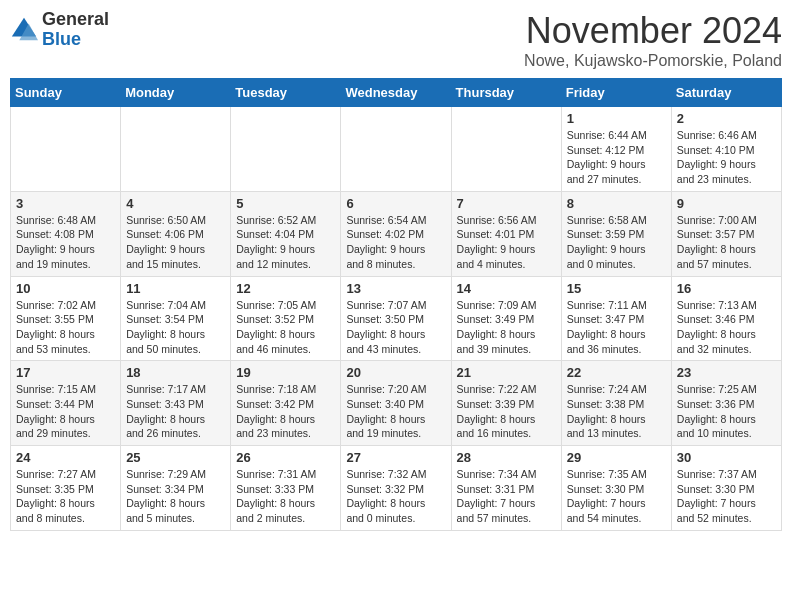  Describe the element at coordinates (66, 242) in the screenshot. I see `day-info: Sunrise: 6:48 AM Sunset: 4:08 PM Dayligh…` at that location.